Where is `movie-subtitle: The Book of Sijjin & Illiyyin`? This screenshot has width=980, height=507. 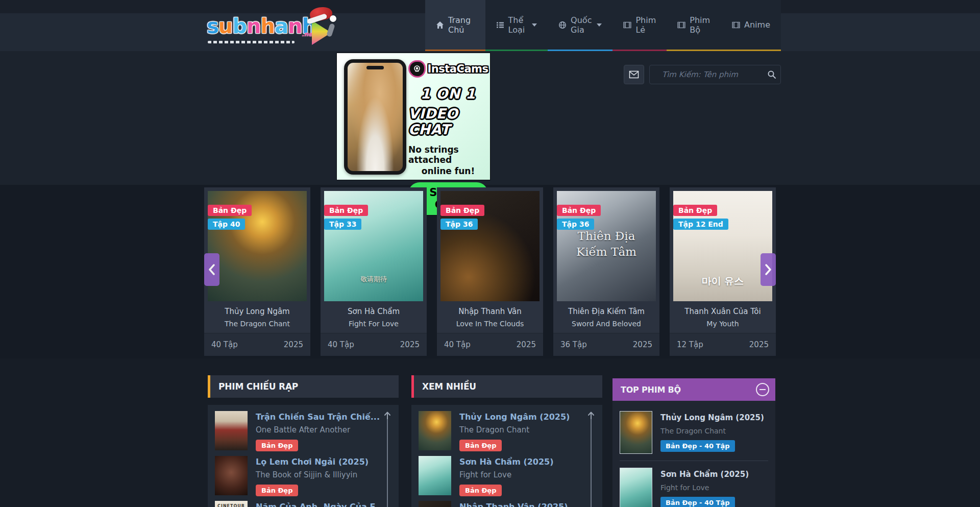
movie-subtitle: The Book of Sijjin & Illiyyin is located at coordinates (312, 475).